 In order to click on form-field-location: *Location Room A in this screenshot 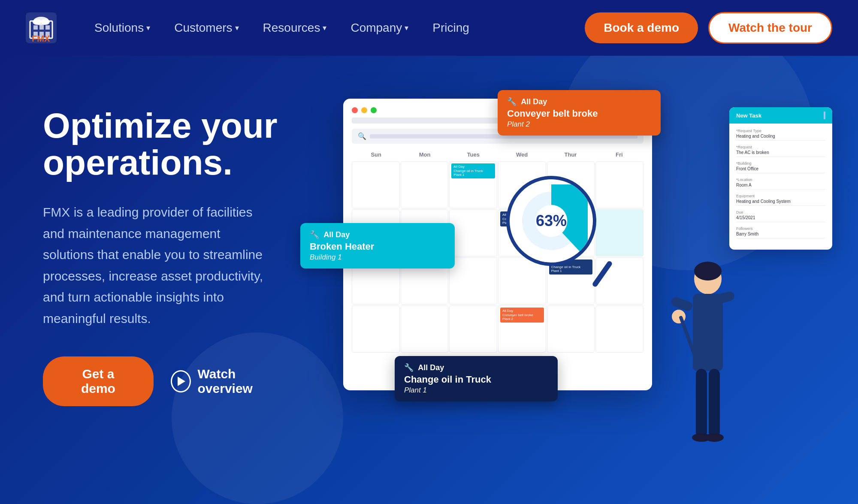, I will do `click(781, 184)`.